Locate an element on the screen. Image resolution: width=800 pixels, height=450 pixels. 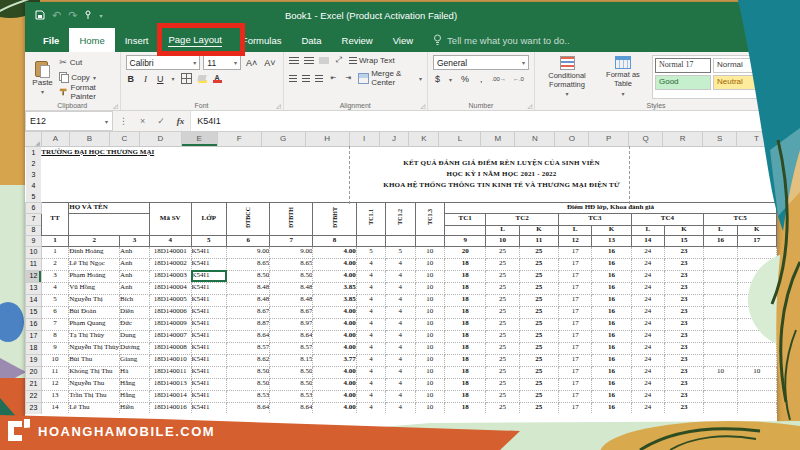
cell: TC4 is located at coordinates (668, 219).